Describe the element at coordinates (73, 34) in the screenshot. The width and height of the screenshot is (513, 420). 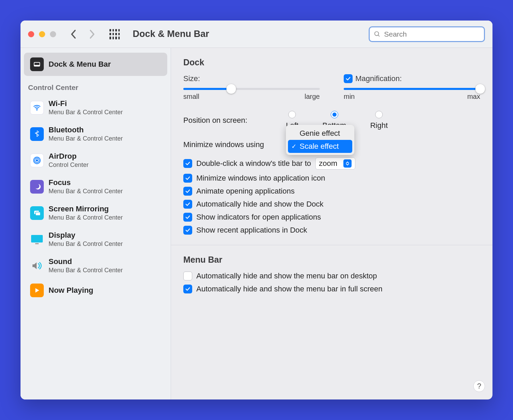
I see `back-button` at that location.